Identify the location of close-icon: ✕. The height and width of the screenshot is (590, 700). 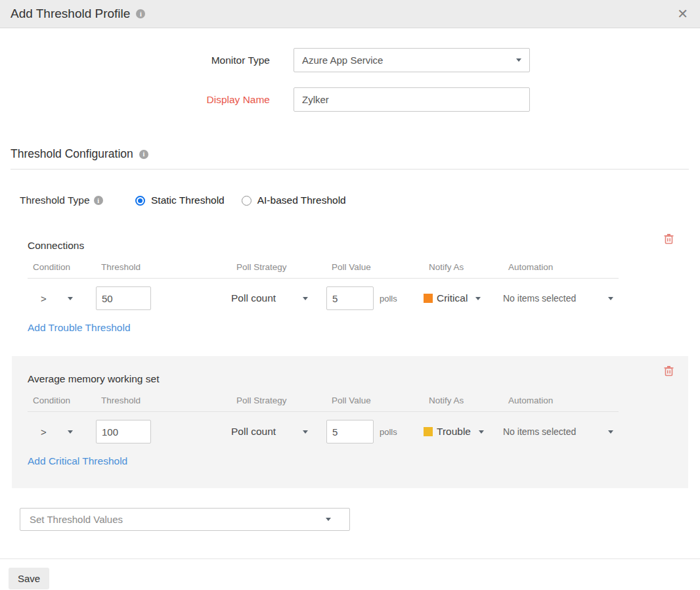
(683, 14).